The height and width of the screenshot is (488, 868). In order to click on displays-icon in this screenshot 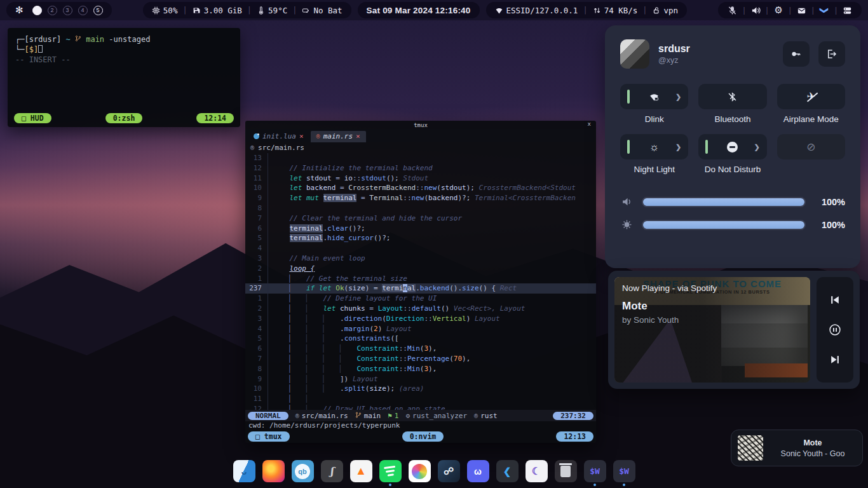, I will do `click(848, 10)`.